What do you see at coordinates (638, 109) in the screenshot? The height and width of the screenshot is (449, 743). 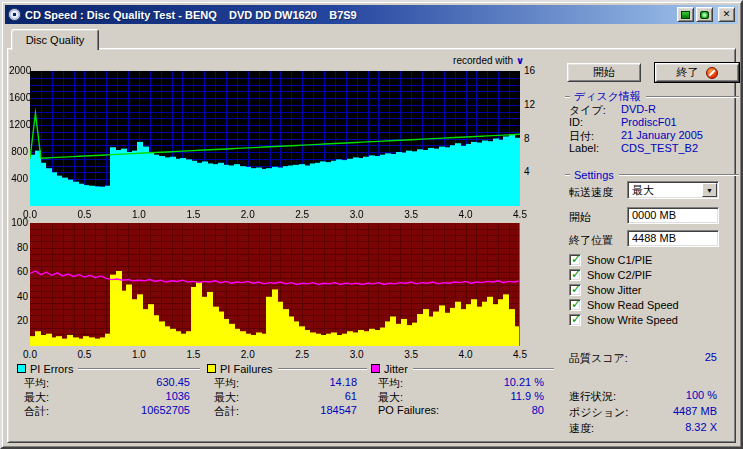 I see `disc-type-value: DVD-R` at bounding box center [638, 109].